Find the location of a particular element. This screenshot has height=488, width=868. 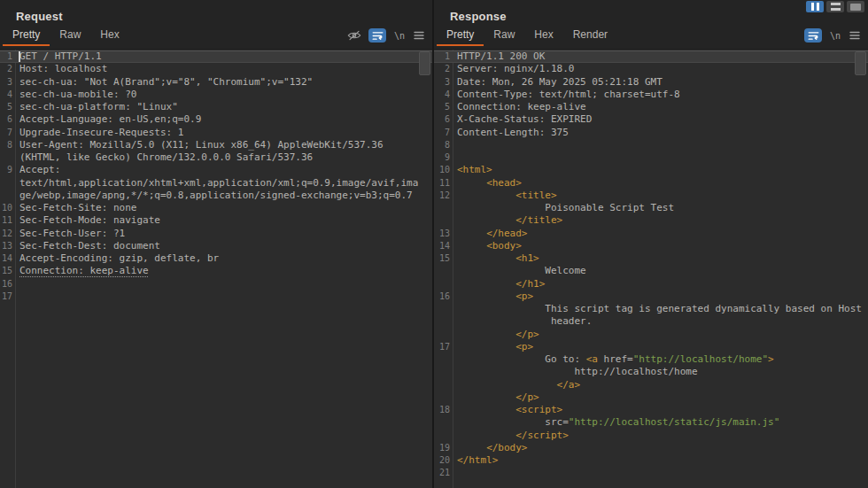

code-line: </h1> is located at coordinates (651, 284).